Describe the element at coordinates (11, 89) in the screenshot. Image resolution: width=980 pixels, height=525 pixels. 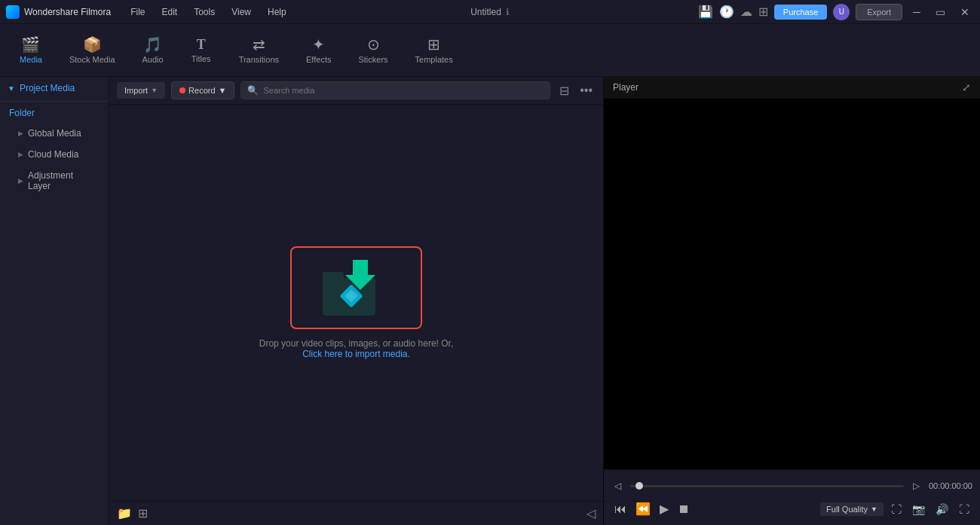
I see `panel-chevron-down: ▼` at that location.